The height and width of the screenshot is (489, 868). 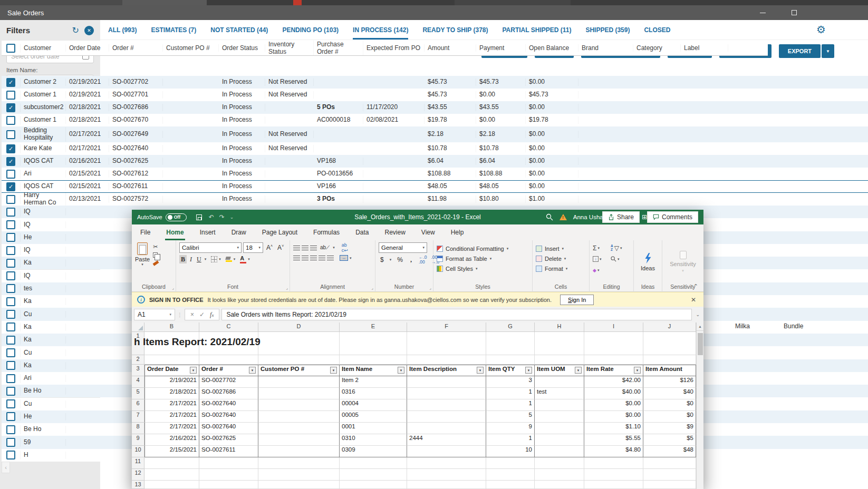 I want to click on export-button: EXPORT, so click(x=799, y=51).